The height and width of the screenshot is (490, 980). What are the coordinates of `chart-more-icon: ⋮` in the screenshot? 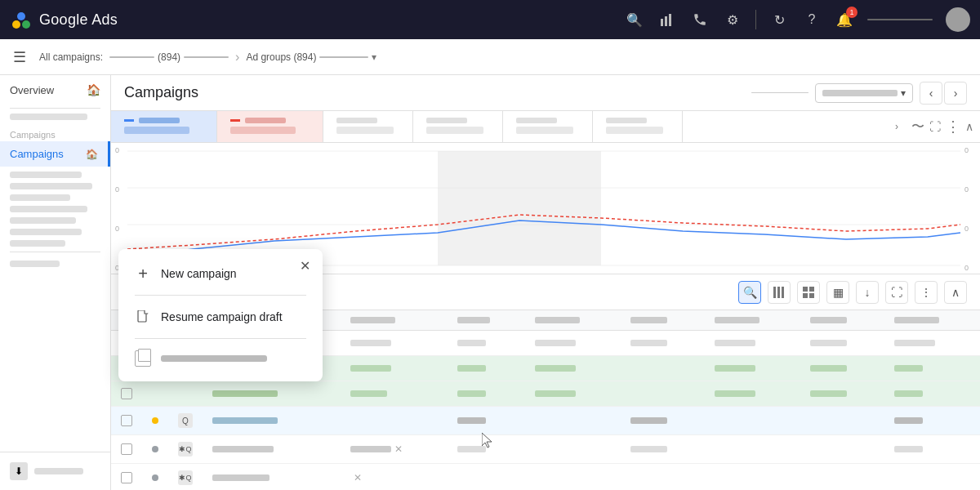 It's located at (953, 127).